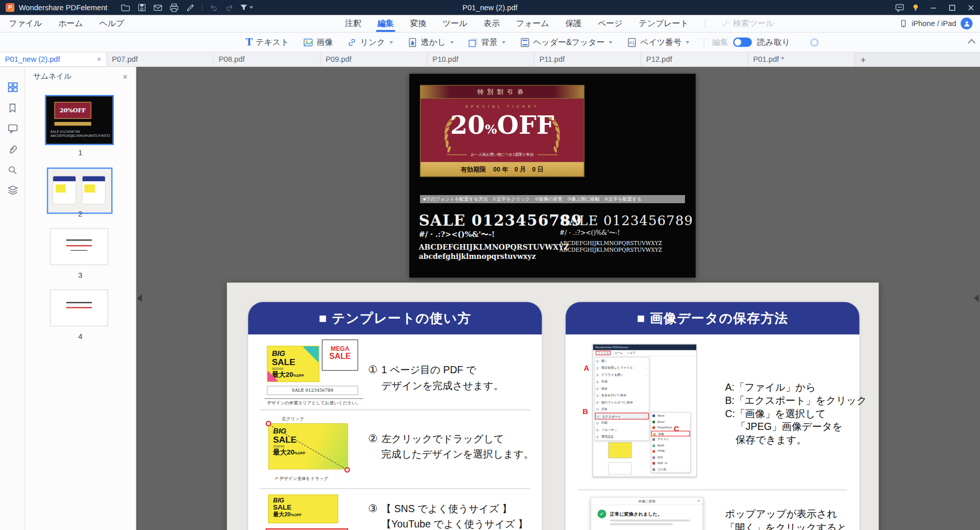 This screenshot has width=980, height=530. I want to click on filter-caret-icon, so click(251, 7).